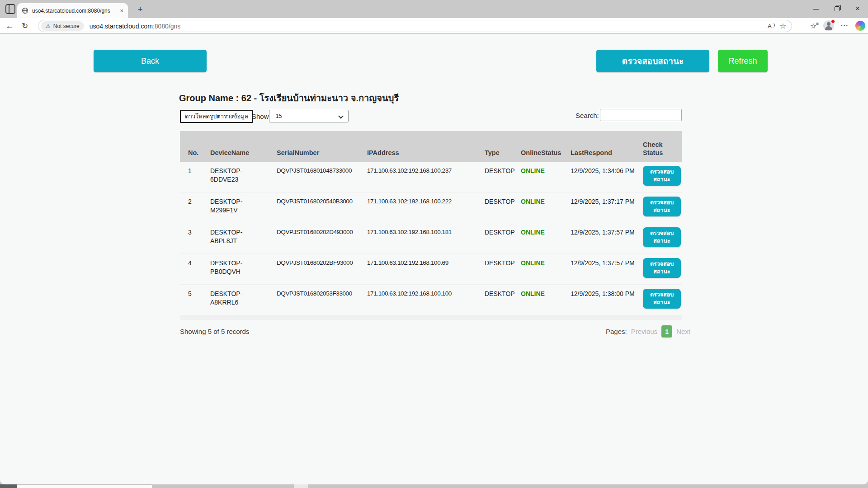 Image resolution: width=868 pixels, height=488 pixels. What do you see at coordinates (816, 9) in the screenshot?
I see `minimize-button: —` at bounding box center [816, 9].